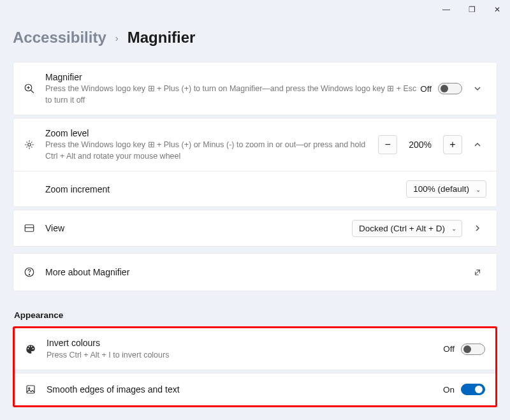 The image size is (510, 420). I want to click on more-about-title: More about Magnifier, so click(257, 272).